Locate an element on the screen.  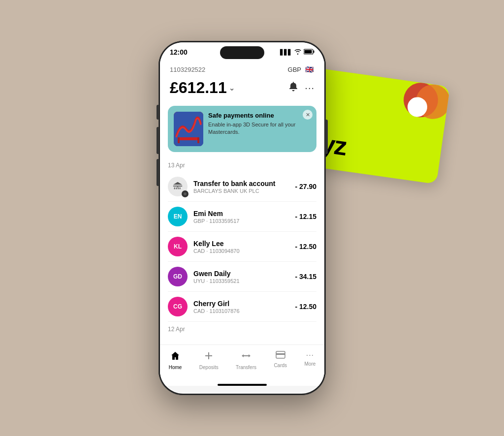
date-header-12apr: 12 Apr is located at coordinates (242, 329).